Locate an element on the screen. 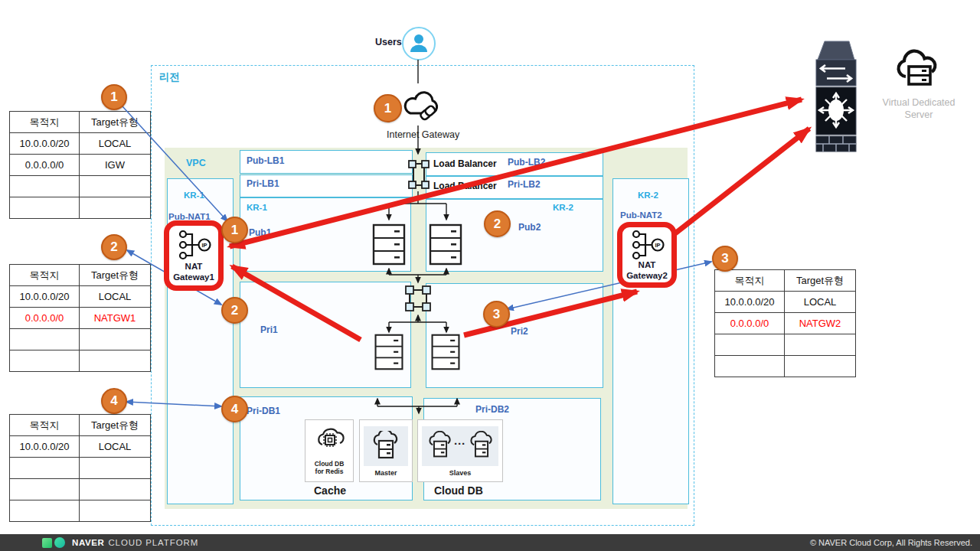 The image size is (980, 551). rt4-cell: 10.0.0.0/20 is located at coordinates (750, 302).